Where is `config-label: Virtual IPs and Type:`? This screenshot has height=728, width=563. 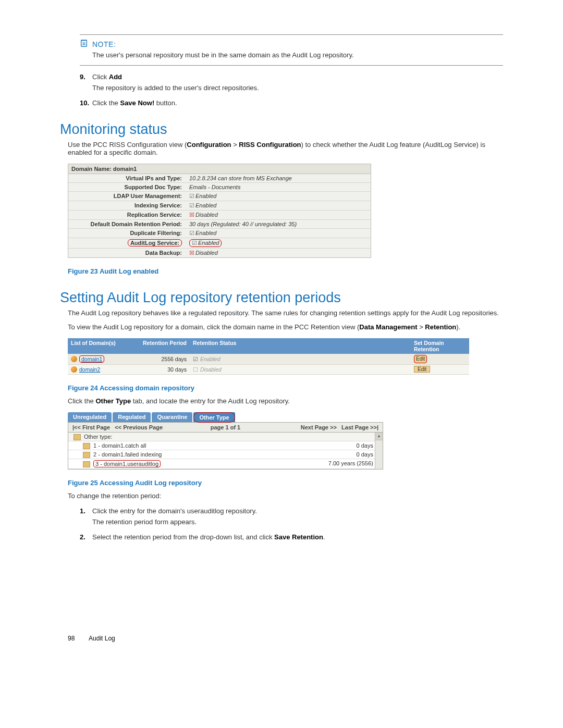 config-label: Virtual IPs and Type: is located at coordinates (127, 178).